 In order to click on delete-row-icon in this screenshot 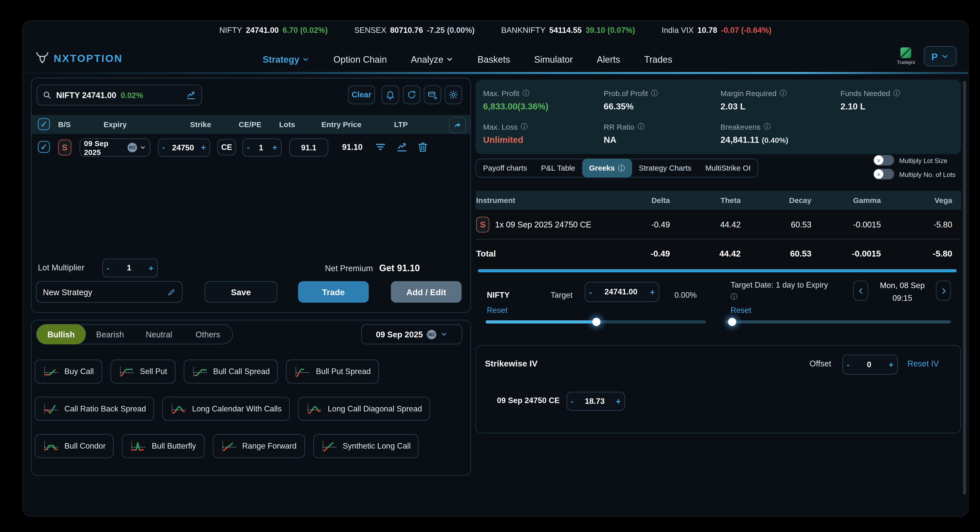, I will do `click(423, 147)`.